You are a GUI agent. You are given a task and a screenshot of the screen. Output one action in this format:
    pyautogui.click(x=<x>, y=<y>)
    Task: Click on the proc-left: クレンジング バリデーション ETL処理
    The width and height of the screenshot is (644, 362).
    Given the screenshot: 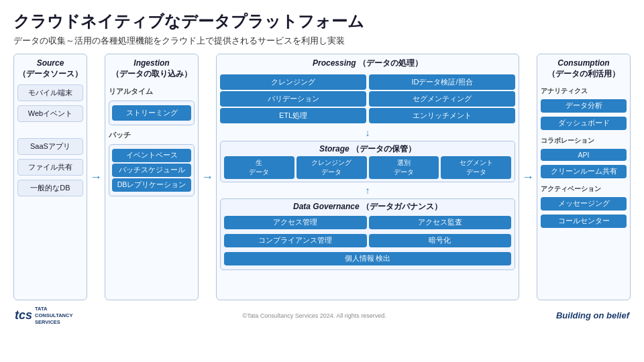 What is the action you would take?
    pyautogui.click(x=293, y=99)
    